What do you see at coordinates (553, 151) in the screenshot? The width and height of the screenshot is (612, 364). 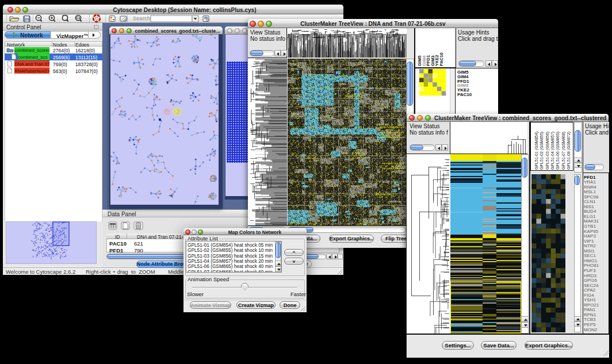 I see `svg-text: GPL51-04 (GSM857)` at bounding box center [553, 151].